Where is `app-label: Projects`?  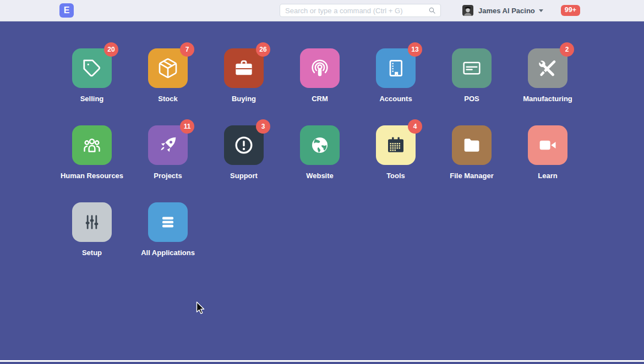 app-label: Projects is located at coordinates (167, 176).